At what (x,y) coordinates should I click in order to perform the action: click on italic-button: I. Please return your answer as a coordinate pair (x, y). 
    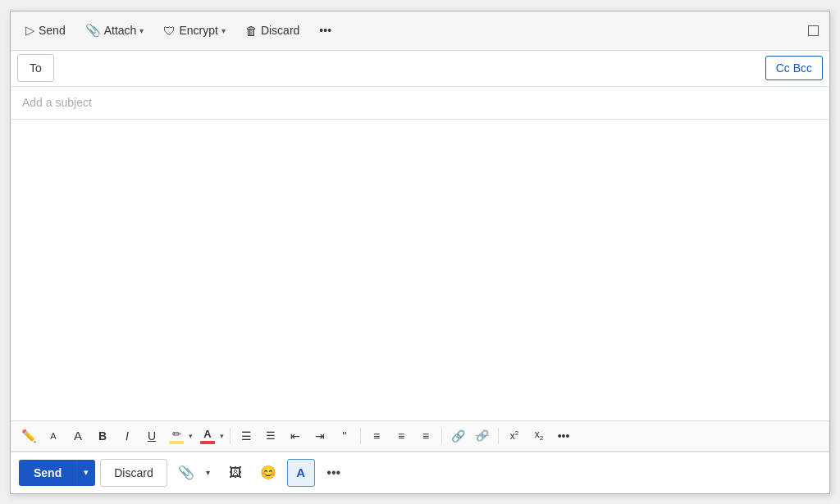
    Looking at the image, I should click on (127, 436).